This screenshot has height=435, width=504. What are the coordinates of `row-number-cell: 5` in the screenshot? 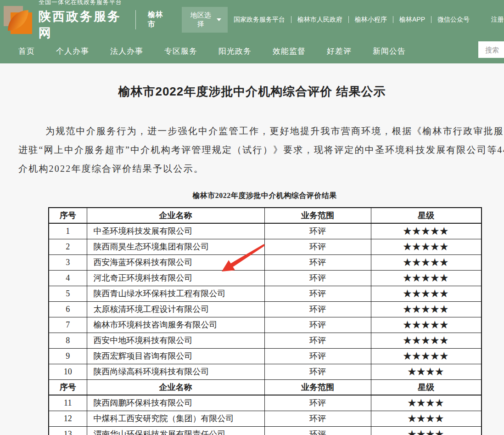 It's located at (68, 294).